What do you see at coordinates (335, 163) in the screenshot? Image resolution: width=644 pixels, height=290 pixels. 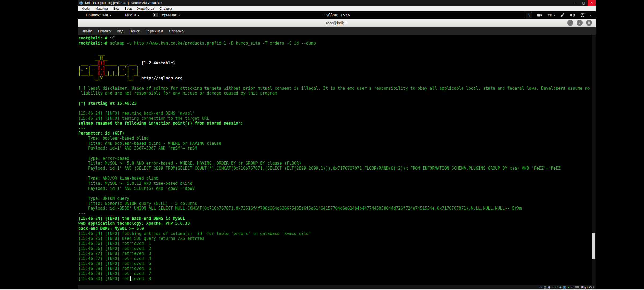 I see `terminal-line: Title: MySQL >= 5.0 AND error-based - WH…` at bounding box center [335, 163].